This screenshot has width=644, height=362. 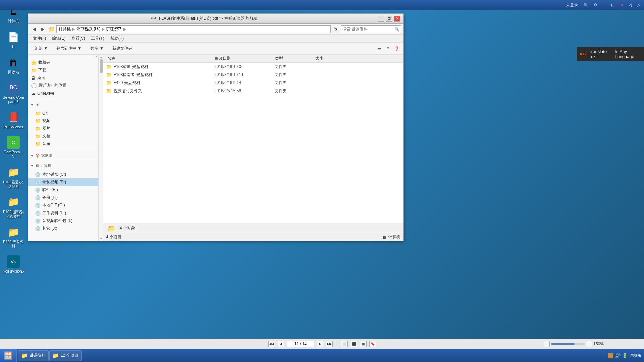 I want to click on sidebar-drive-f: 💿 备份 (F:), so click(x=63, y=198).